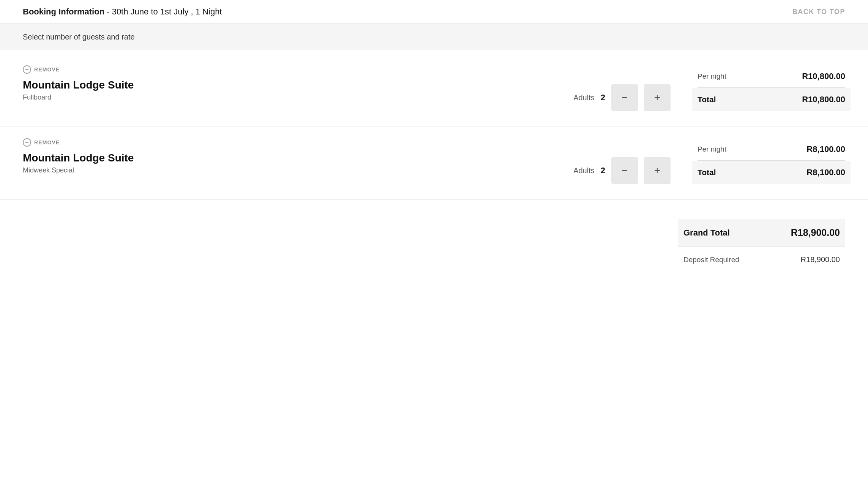 This screenshot has width=868, height=487. I want to click on room-left-2: REMOVE Mountain Lodge Suite Midweek Spec…, so click(298, 157).